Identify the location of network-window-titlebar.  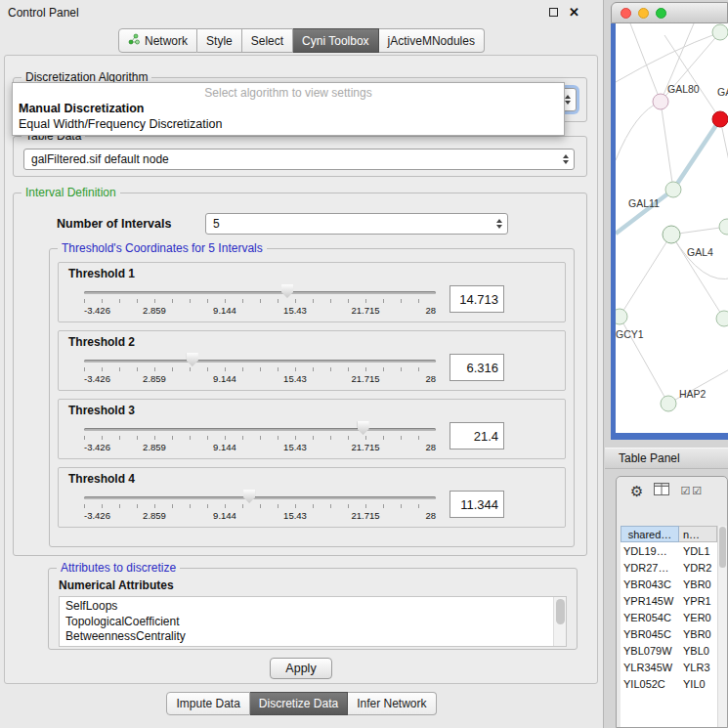
(669, 13).